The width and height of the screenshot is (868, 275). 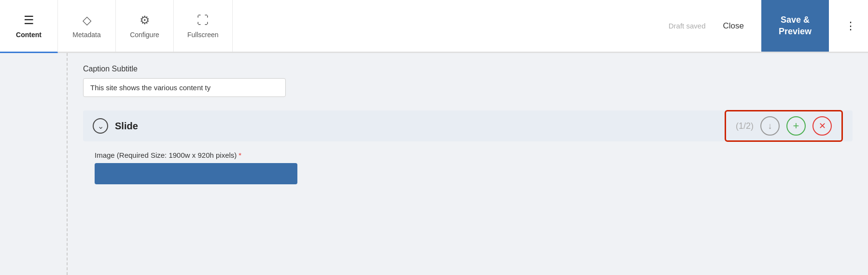 I want to click on arrow-down-icon: ↓, so click(x=770, y=126).